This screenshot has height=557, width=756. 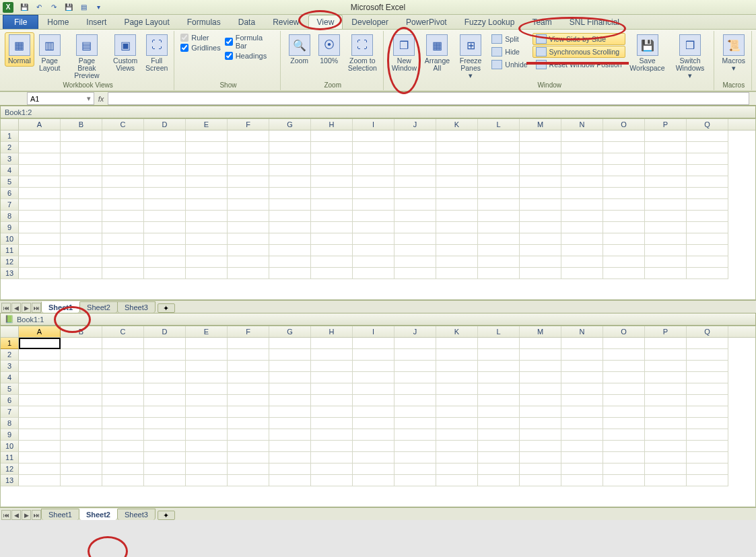 I want to click on col-header-J: J, so click(x=415, y=332).